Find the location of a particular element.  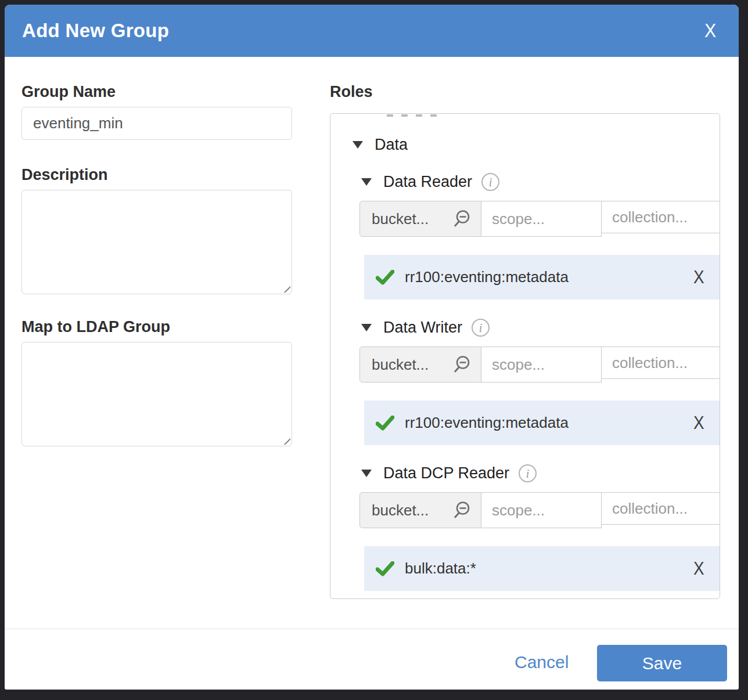

roles-heading: Roles is located at coordinates (525, 92).